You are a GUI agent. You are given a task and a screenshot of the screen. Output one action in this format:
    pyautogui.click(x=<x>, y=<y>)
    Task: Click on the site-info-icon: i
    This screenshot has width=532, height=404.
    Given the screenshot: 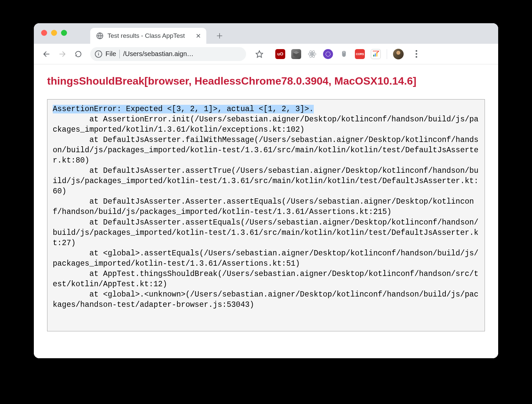 What is the action you would take?
    pyautogui.click(x=99, y=54)
    